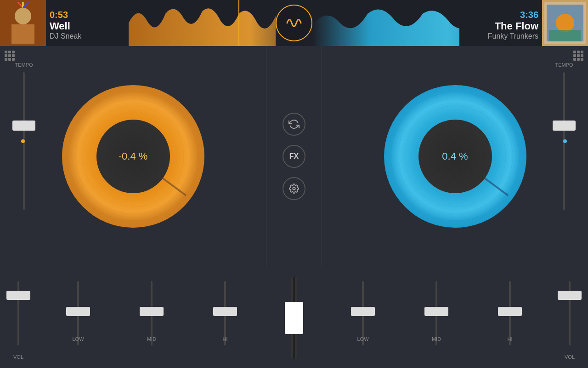 The image size is (588, 368). What do you see at coordinates (501, 23) in the screenshot?
I see `right-deck-info: 3:36 The Flow Funky Trunkers` at bounding box center [501, 23].